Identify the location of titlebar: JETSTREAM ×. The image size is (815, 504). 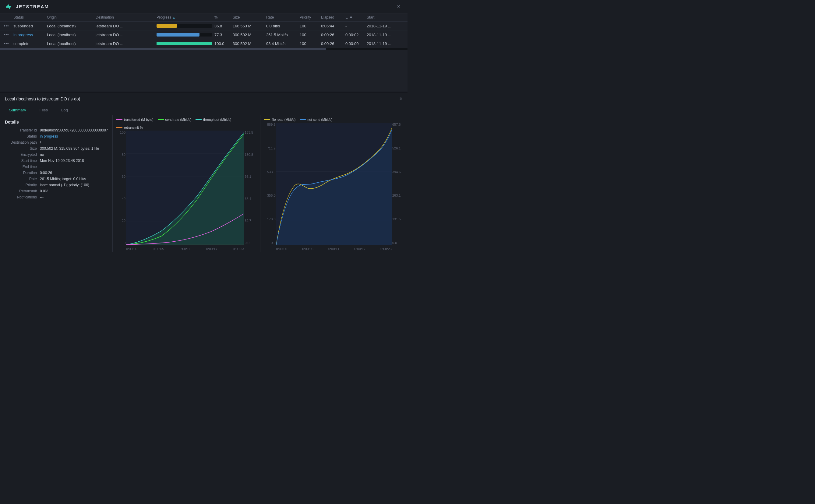
(204, 7).